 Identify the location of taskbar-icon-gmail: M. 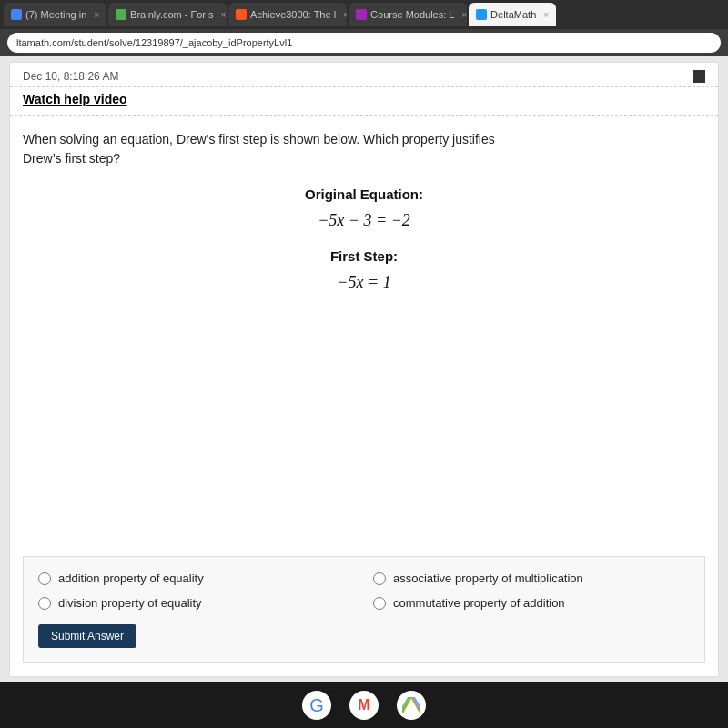
(364, 705).